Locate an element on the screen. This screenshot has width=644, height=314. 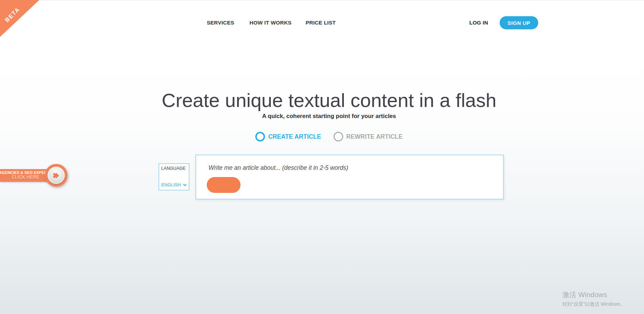
radio-rewrite-article-label: REWRITE ARTICLE is located at coordinates (375, 137).